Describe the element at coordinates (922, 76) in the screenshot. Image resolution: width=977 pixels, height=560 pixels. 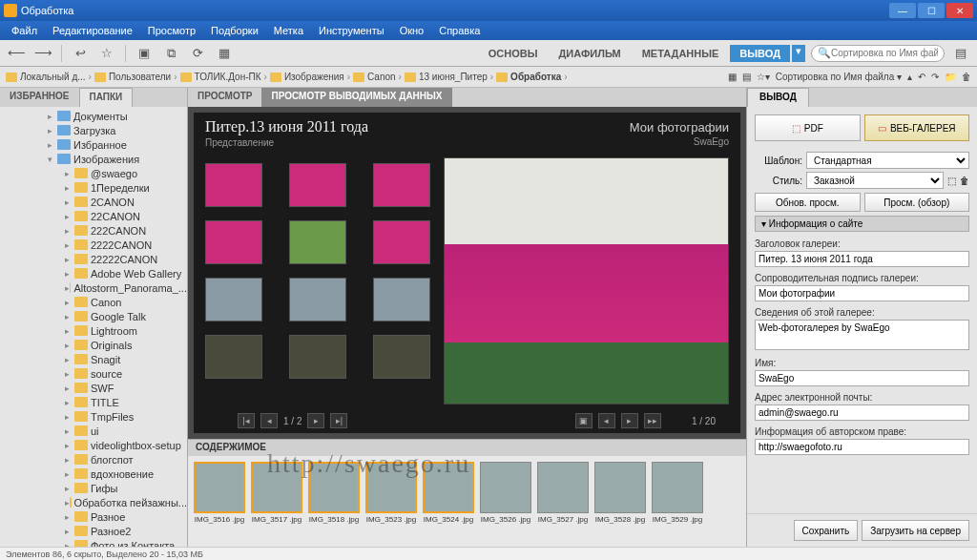
I see `rotate-ccw-icon: ↶` at that location.